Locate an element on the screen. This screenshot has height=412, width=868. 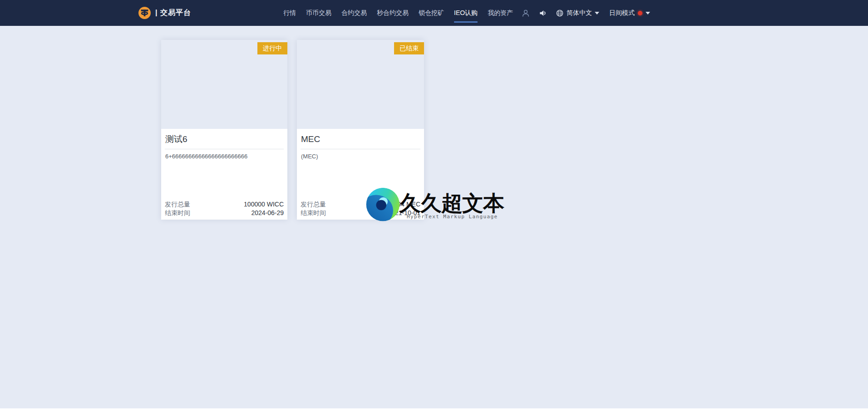
card-subtitle: (MEC) is located at coordinates (360, 155).